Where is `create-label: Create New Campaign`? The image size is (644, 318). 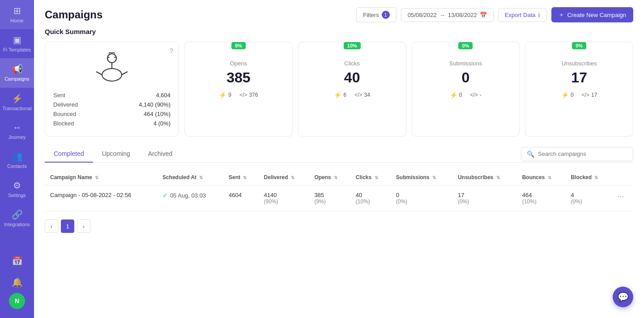
create-label: Create New Campaign is located at coordinates (597, 15).